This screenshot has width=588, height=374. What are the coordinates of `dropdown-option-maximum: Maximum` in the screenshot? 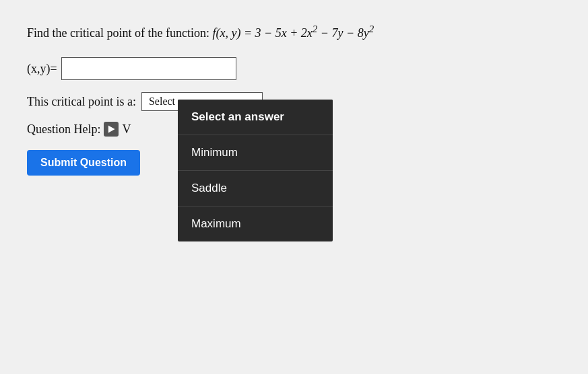 It's located at (255, 224).